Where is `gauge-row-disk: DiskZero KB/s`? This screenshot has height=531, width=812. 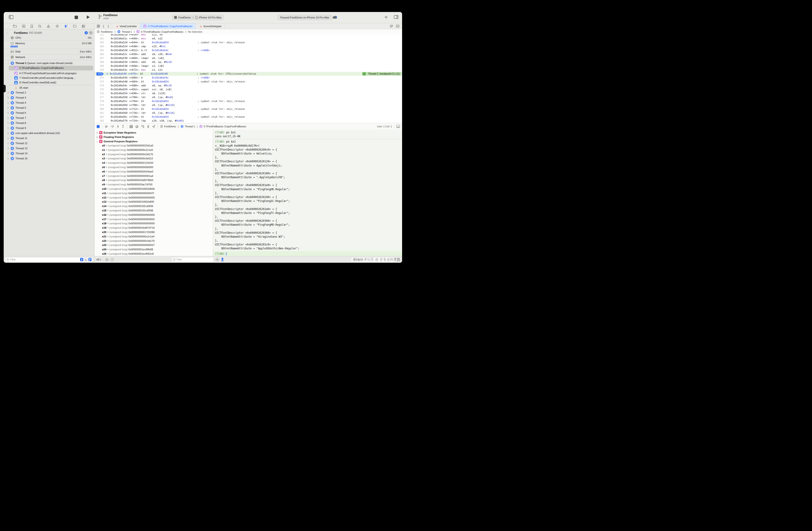 gauge-row-disk: DiskZero KB/s is located at coordinates (49, 52).